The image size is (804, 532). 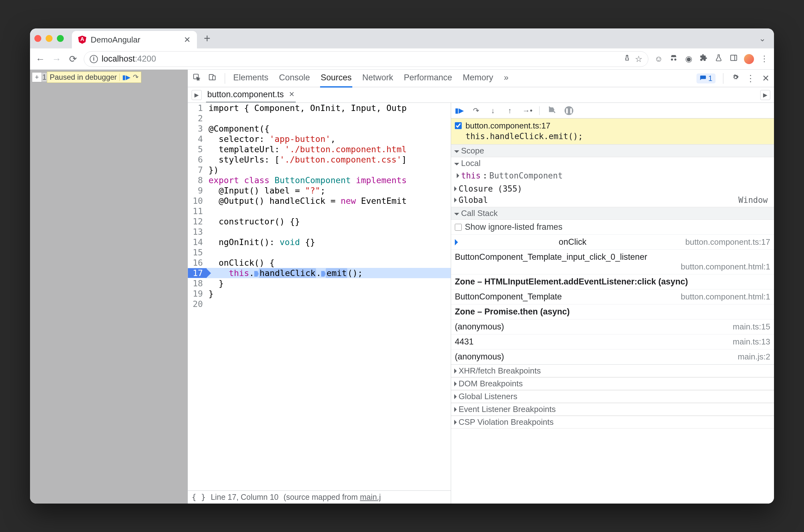 What do you see at coordinates (613, 151) in the screenshot?
I see `scope-header: Scope` at bounding box center [613, 151].